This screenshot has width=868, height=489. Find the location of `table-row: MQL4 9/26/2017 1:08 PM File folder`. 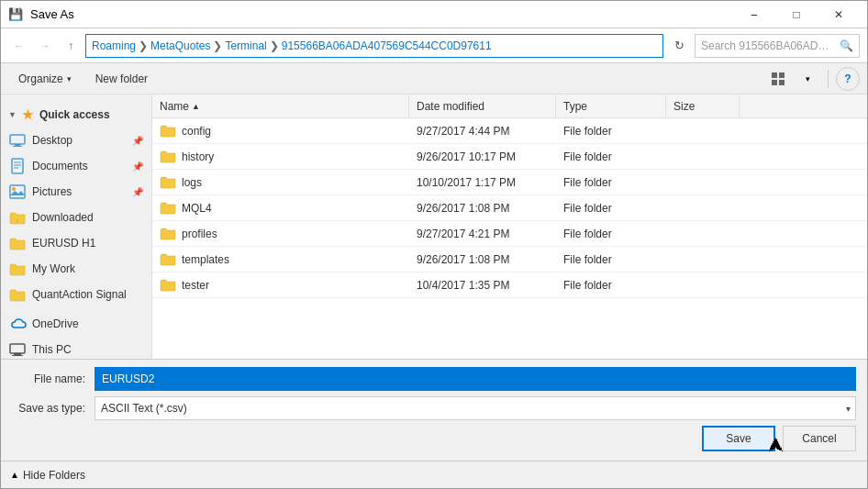

table-row: MQL4 9/26/2017 1:08 PM File folder is located at coordinates (510, 208).